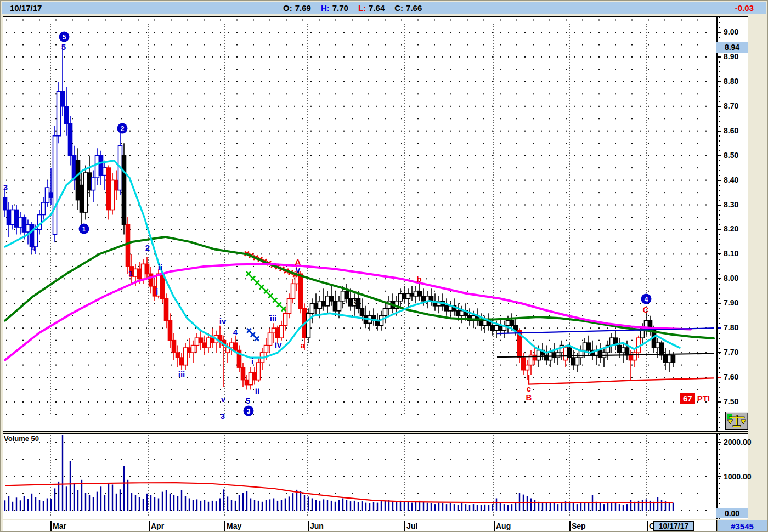 Image resolution: width=768 pixels, height=532 pixels. I want to click on price-tick-label: 8.00, so click(731, 278).